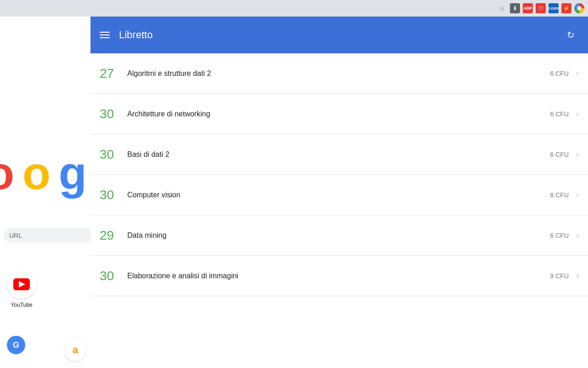 The height and width of the screenshot is (368, 588). Describe the element at coordinates (22, 291) in the screenshot. I see `newtab-shortcuts: YouTube` at that location.